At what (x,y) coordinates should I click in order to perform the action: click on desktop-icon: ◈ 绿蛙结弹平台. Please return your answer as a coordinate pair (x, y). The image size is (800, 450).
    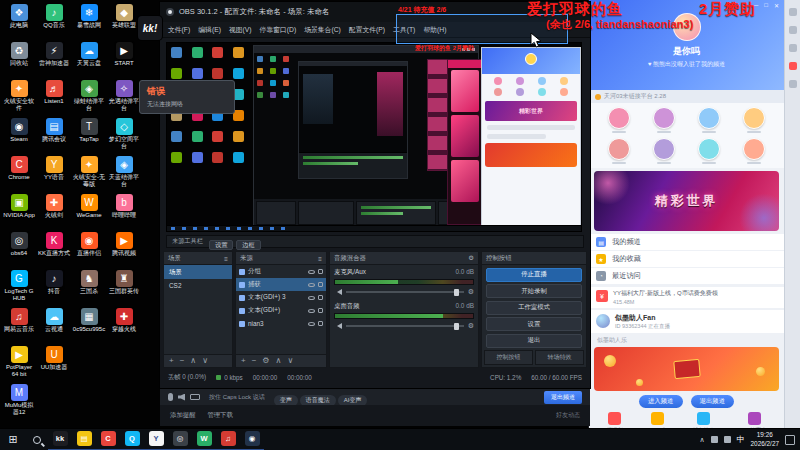
    Looking at the image, I should click on (89, 98).